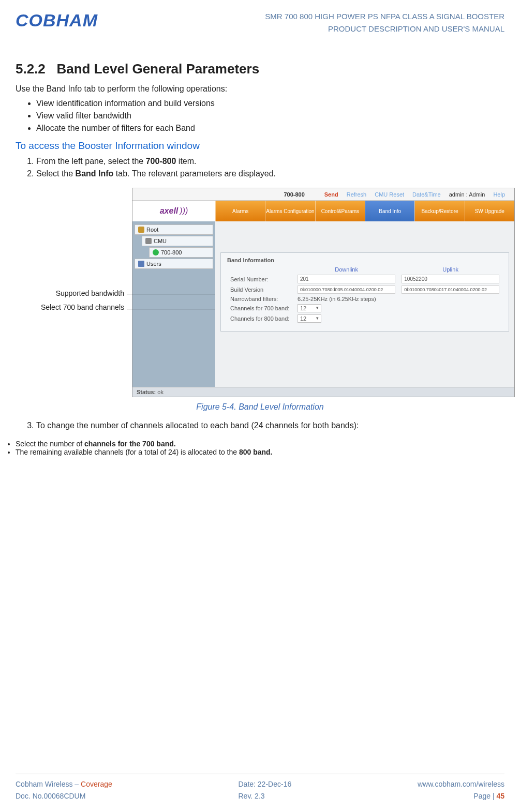 The width and height of the screenshot is (520, 812). I want to click on panel-title: Band Information, so click(365, 260).